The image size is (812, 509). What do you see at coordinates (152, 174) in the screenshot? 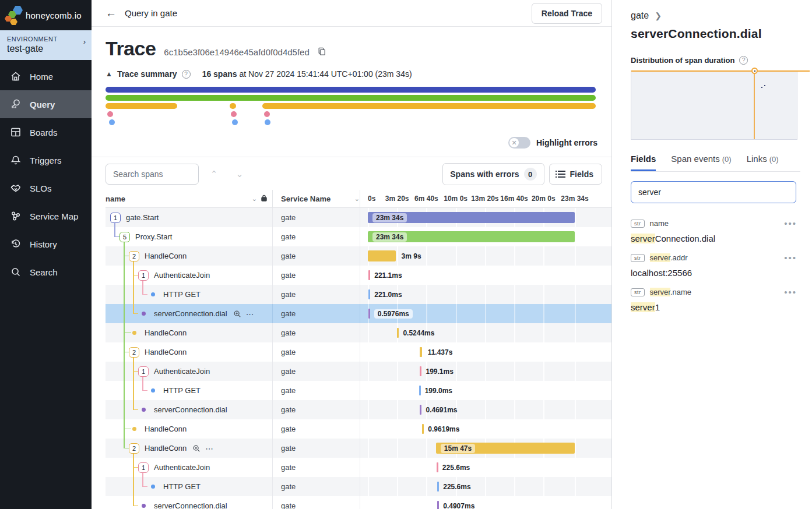
I see `search-spans-input` at bounding box center [152, 174].